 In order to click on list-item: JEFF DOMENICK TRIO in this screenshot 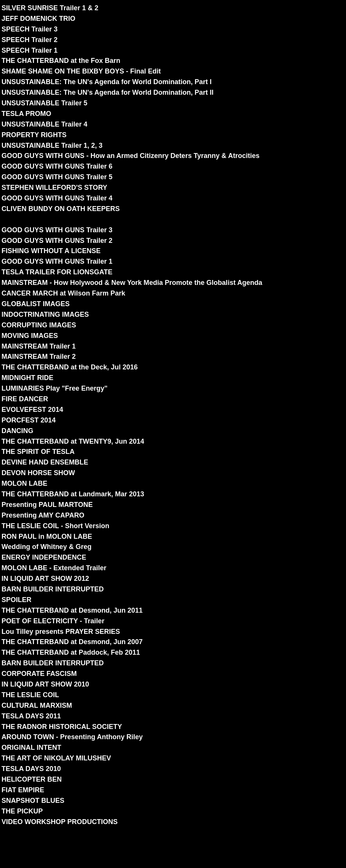, I will do `click(174, 19)`.